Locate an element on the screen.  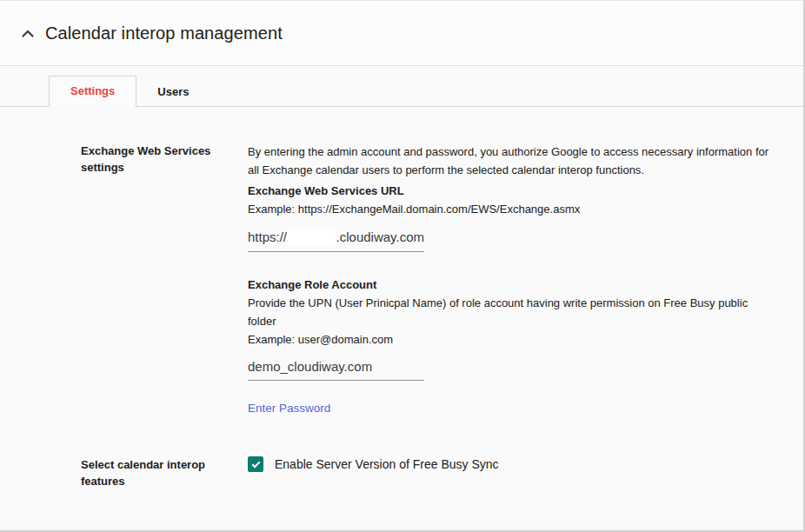
checkmark-icon is located at coordinates (256, 463).